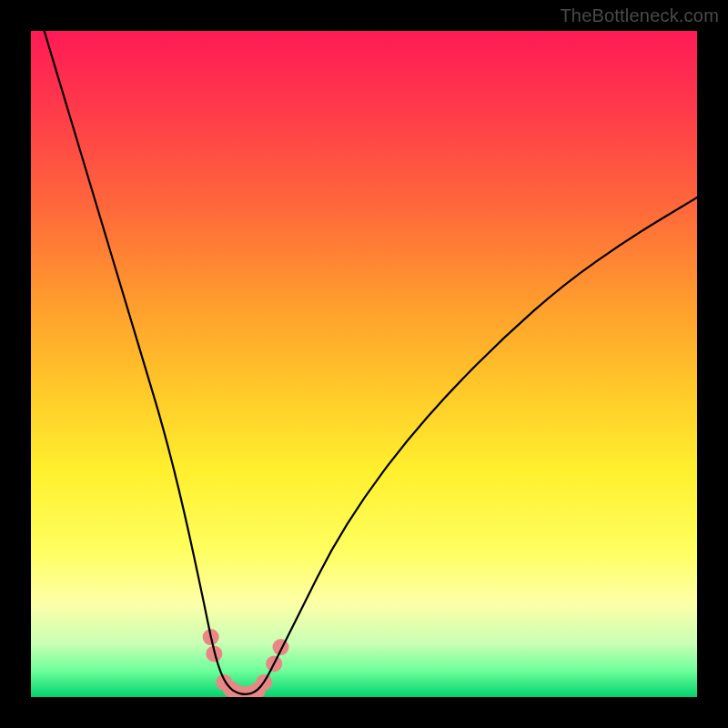  What do you see at coordinates (281, 647) in the screenshot?
I see `data-marker` at bounding box center [281, 647].